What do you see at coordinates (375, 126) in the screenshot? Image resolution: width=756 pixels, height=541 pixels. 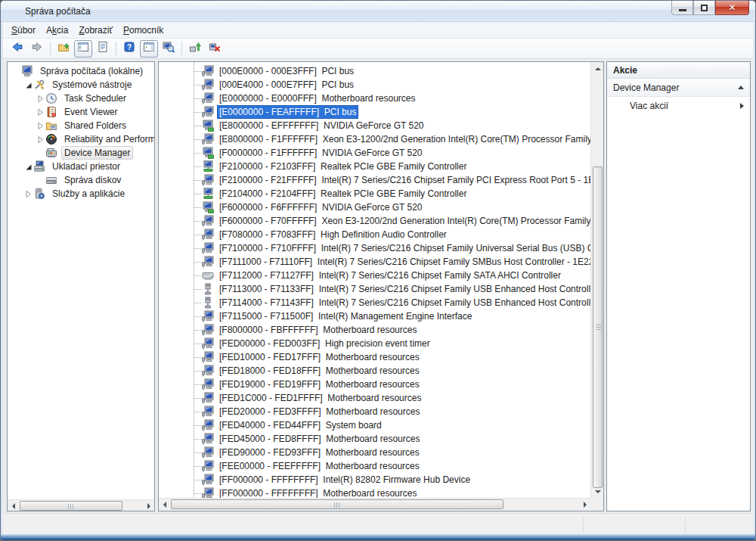 I see `device-row: [E8000000 - EFFFFFFF] NVIDIA GeForce GT …` at bounding box center [375, 126].